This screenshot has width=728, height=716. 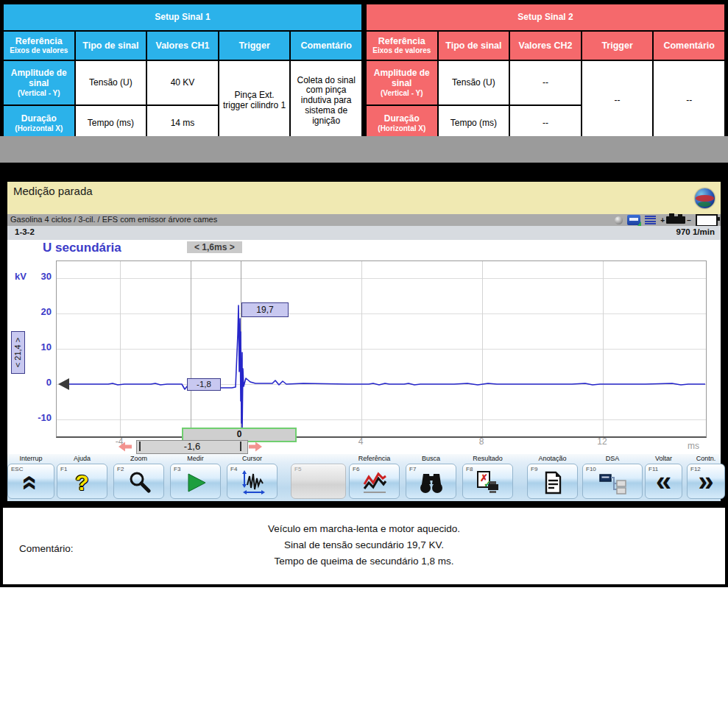 I want to click on note-document-icon, so click(x=553, y=483).